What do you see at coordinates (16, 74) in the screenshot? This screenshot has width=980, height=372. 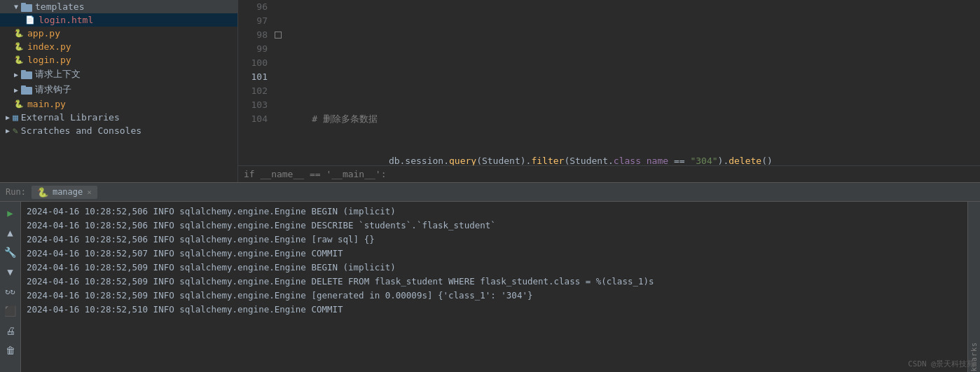 I see `arrow-right-icon: ▶` at bounding box center [16, 74].